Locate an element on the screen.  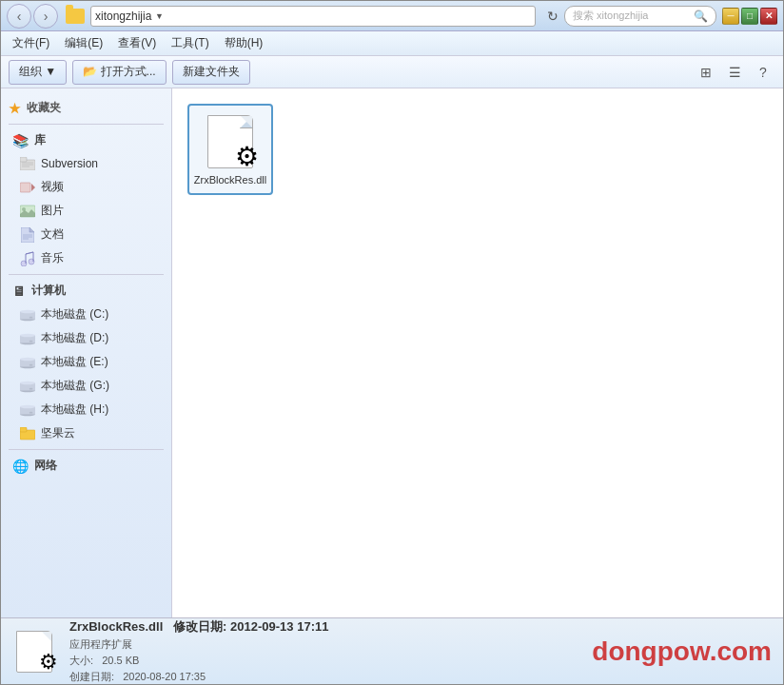
status-gear-icon: ⚙ is located at coordinates (49, 662).